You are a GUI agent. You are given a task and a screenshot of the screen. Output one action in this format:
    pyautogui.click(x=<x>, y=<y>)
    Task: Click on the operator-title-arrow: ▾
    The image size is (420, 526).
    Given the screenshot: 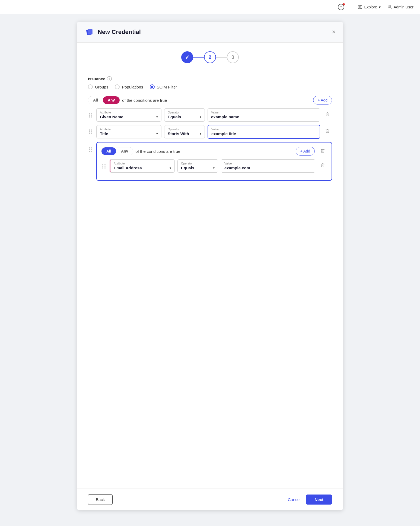 What is the action you would take?
    pyautogui.click(x=201, y=134)
    